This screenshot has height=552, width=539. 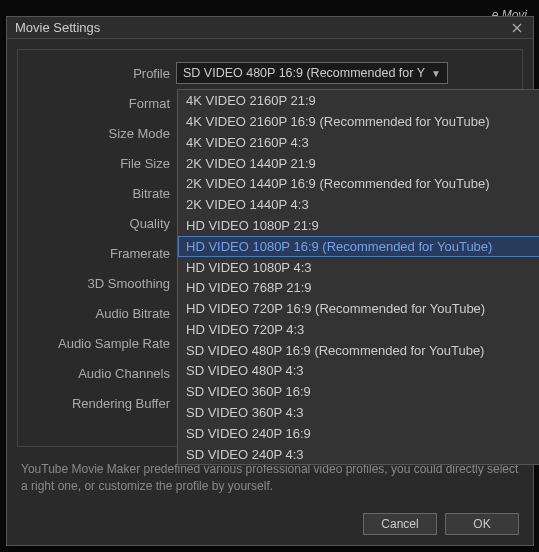 What do you see at coordinates (102, 164) in the screenshot?
I see `label-file-size: File Size` at bounding box center [102, 164].